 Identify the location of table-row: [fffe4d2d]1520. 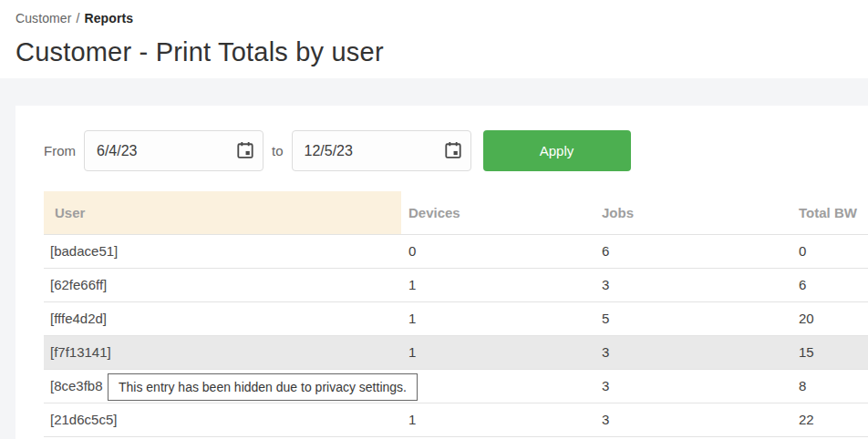
(456, 319).